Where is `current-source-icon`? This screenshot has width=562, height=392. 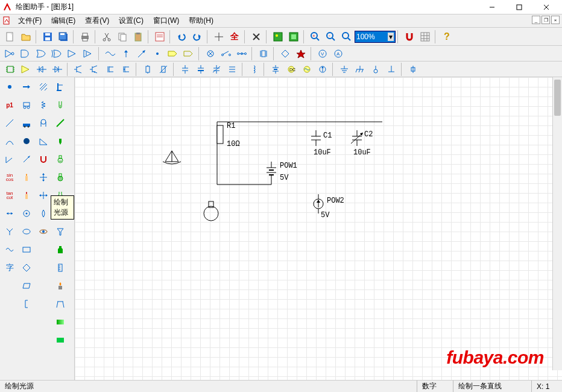 current-source-icon is located at coordinates (323, 69).